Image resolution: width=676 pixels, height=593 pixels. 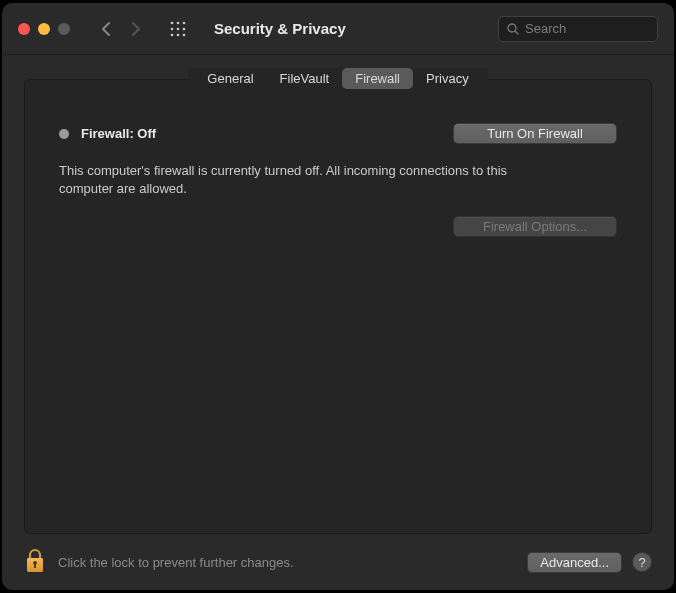 I want to click on tab-general: General, so click(x=230, y=78).